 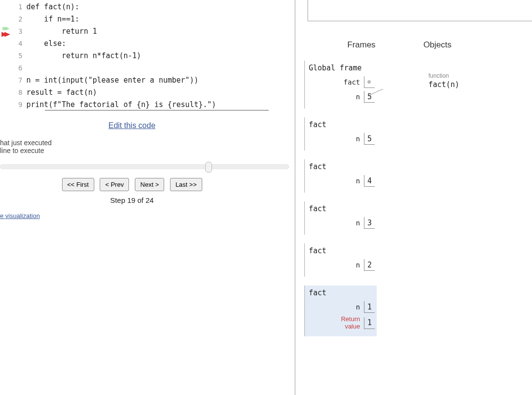 I want to click on code-line: 4 else:, so click(x=154, y=44).